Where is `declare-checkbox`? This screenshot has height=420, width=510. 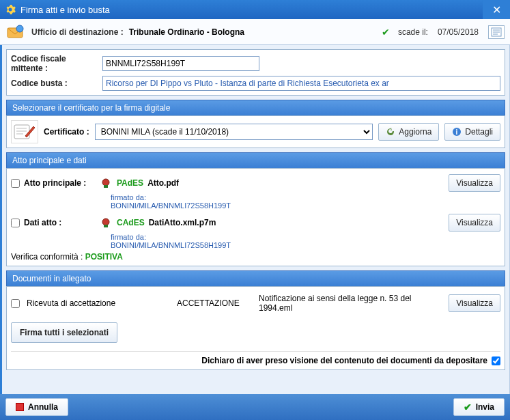 declare-checkbox is located at coordinates (496, 361).